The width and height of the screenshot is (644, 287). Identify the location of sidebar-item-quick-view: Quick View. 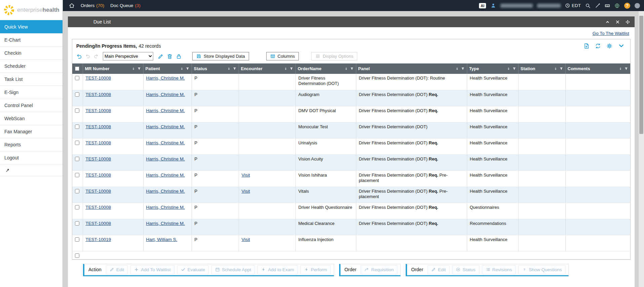
(31, 27).